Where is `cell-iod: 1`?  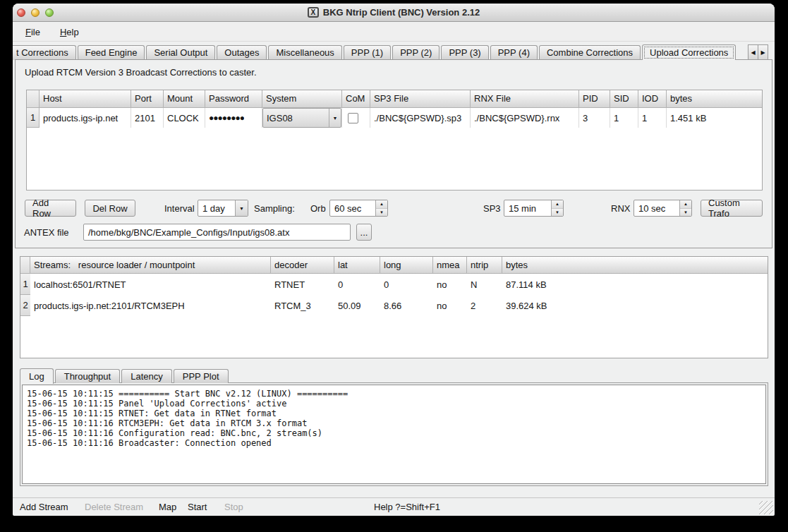
cell-iod: 1 is located at coordinates (653, 118).